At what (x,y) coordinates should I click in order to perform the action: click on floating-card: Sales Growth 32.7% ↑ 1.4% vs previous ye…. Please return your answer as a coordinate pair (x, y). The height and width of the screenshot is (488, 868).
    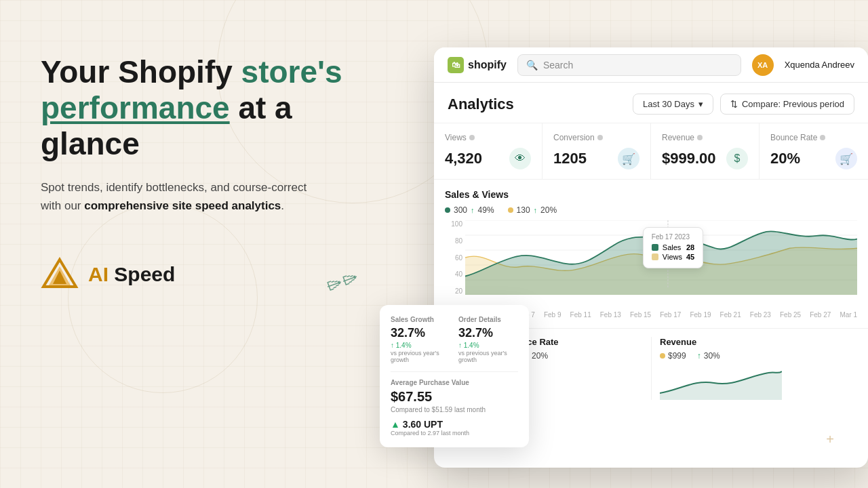
    Looking at the image, I should click on (454, 376).